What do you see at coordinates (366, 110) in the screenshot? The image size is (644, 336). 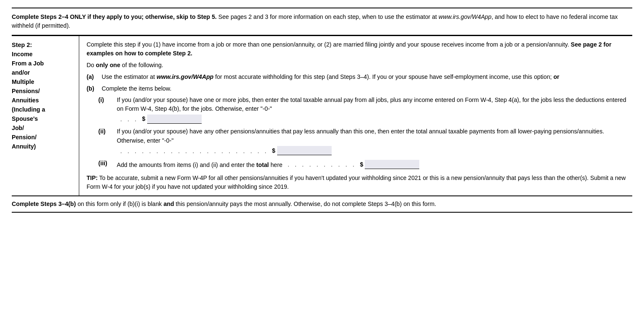 I see `sub-option-i: (i) If you (and/or your spouse) have one…` at bounding box center [366, 110].